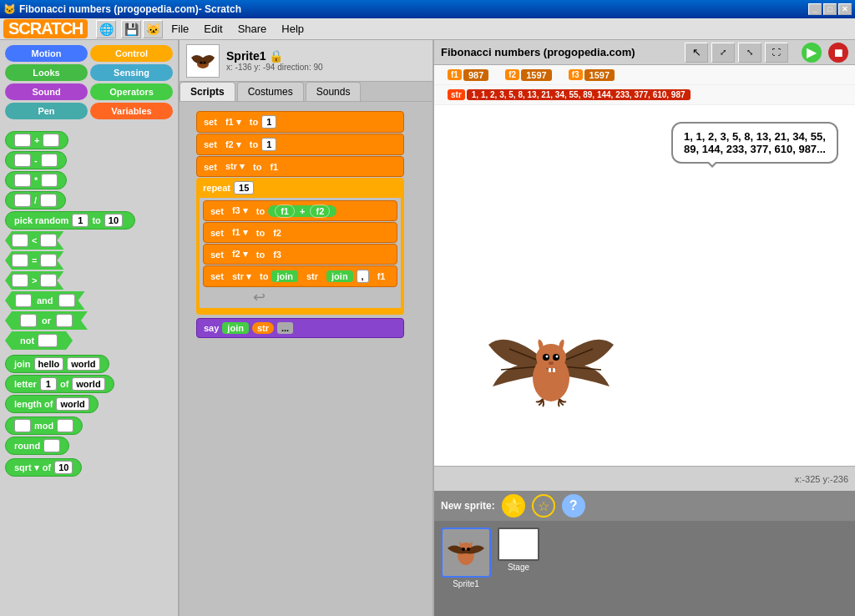 This screenshot has width=855, height=616. I want to click on mul-input-left, so click(23, 180).